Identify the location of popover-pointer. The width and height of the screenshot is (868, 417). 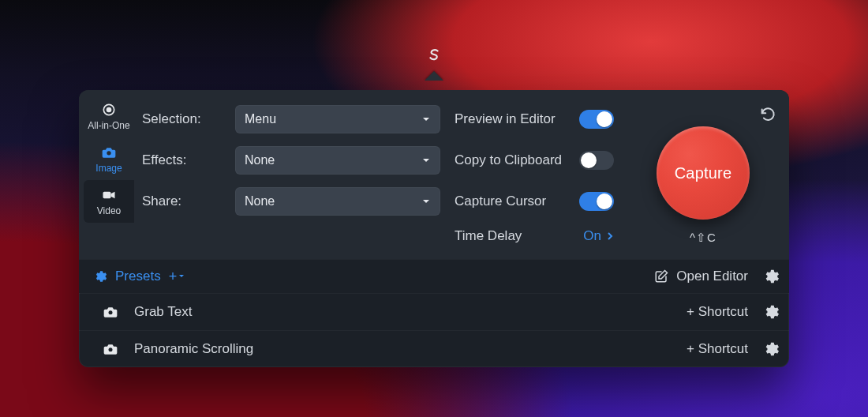
(434, 76).